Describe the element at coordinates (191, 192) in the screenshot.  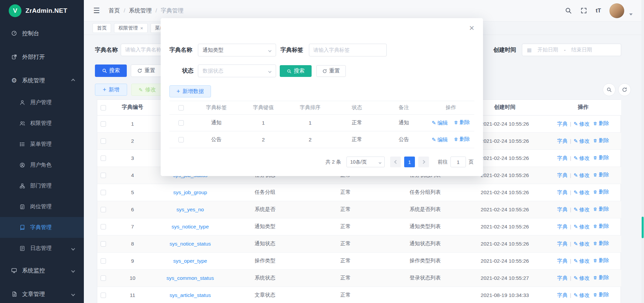
I see `dict-type-link: sys_job_group` at that location.